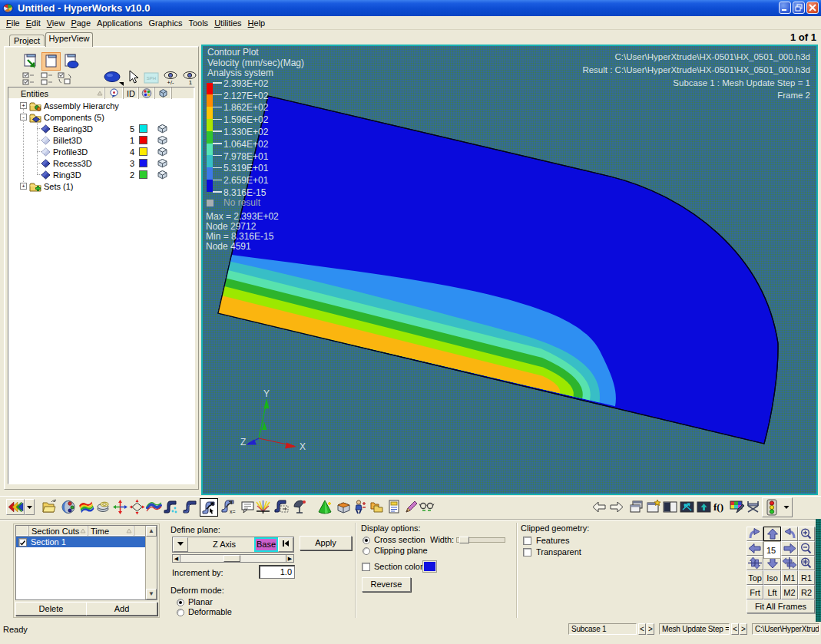  I want to click on path-field: C:\User\HyperXtrude', so click(786, 629).